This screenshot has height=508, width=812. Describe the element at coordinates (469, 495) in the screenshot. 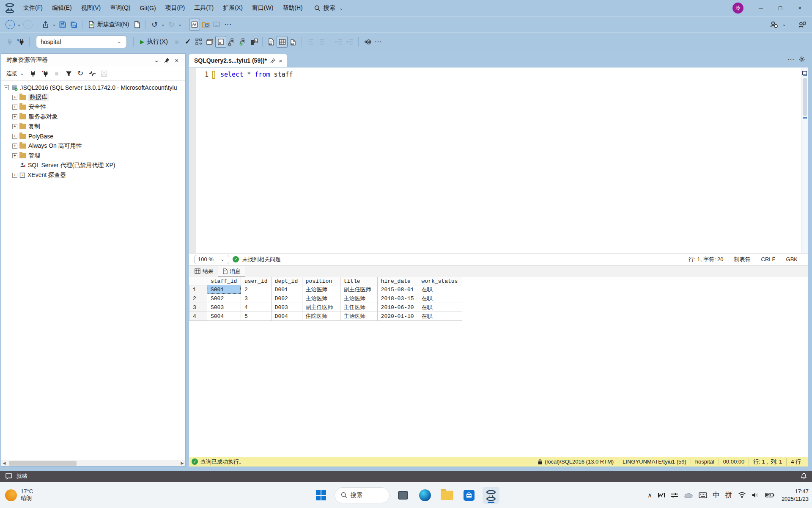

I see `store-button` at that location.